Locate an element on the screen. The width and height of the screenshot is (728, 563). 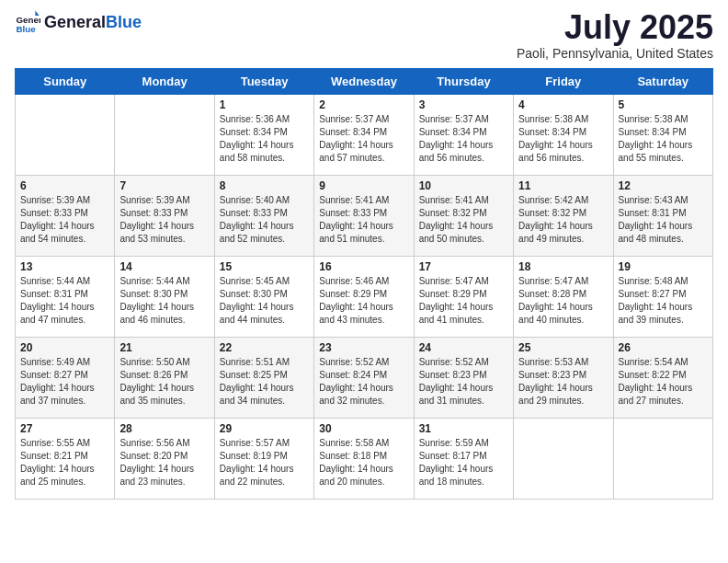
calendar-cell: 4Sunrise: 5:38 AM Sunset: 8:34 PM Daylig… is located at coordinates (563, 134).